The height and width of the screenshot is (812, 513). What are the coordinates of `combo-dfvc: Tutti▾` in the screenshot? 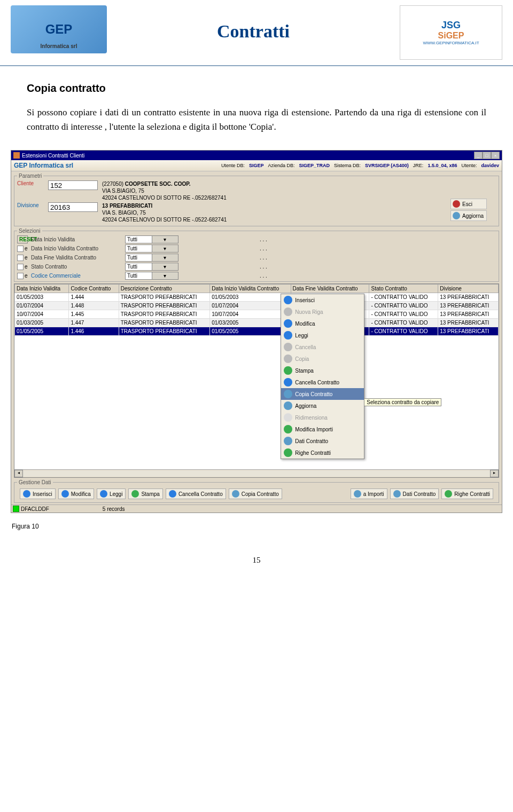 It's located at (152, 257).